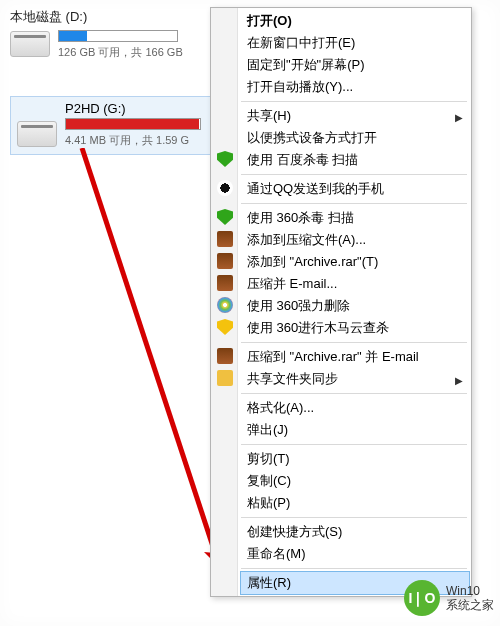 This screenshot has height=626, width=500. What do you see at coordinates (355, 21) in the screenshot?
I see `menu-open: 打开(O)` at bounding box center [355, 21].